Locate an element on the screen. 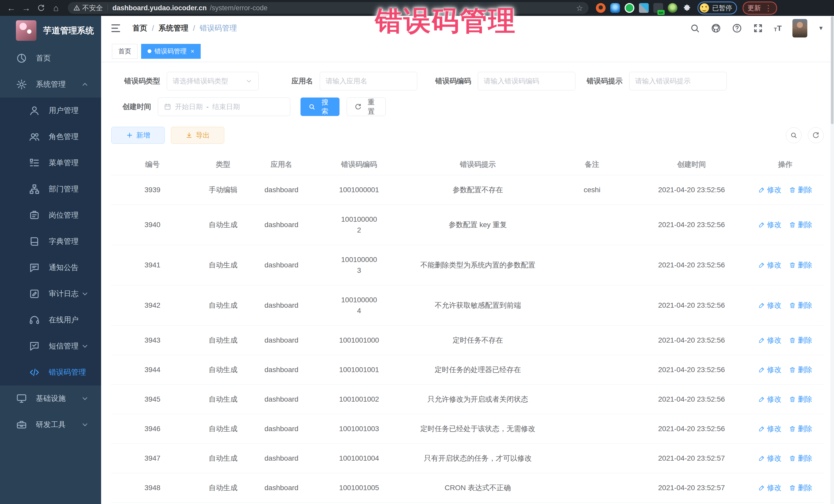  filter-label-应用名: 应用名 is located at coordinates (300, 81).